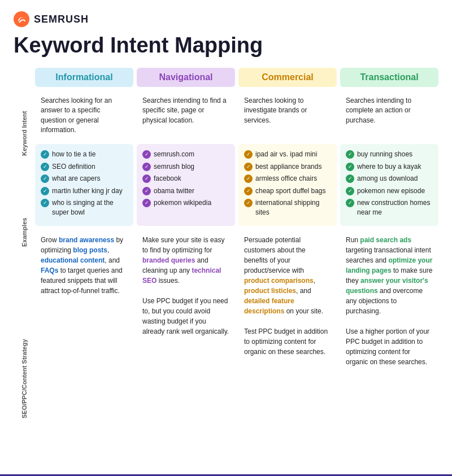 This screenshot has height=476, width=452. Describe the element at coordinates (84, 208) in the screenshot. I see `list-item: ✓who is singing at the super bowl` at that location.